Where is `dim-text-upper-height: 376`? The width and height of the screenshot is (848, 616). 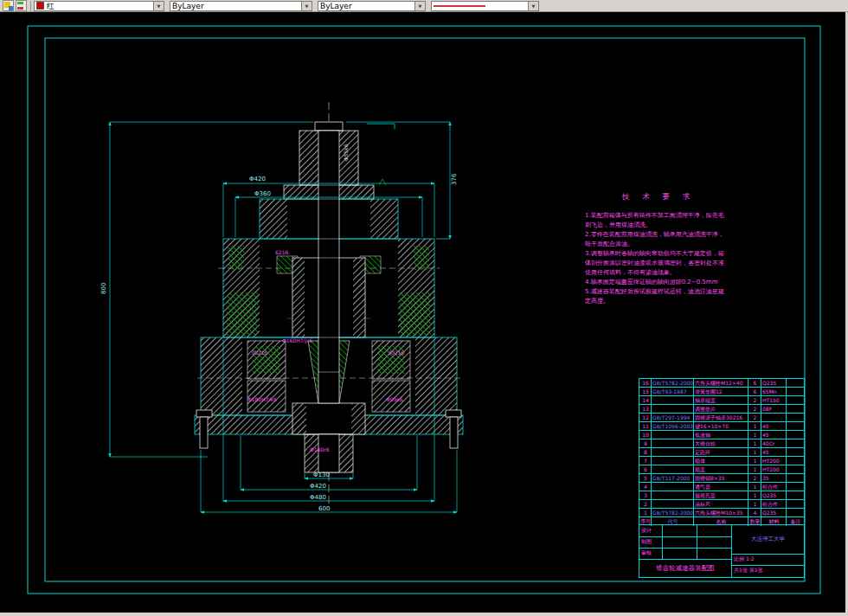
dim-text-upper-height: 376 is located at coordinates (454, 179).